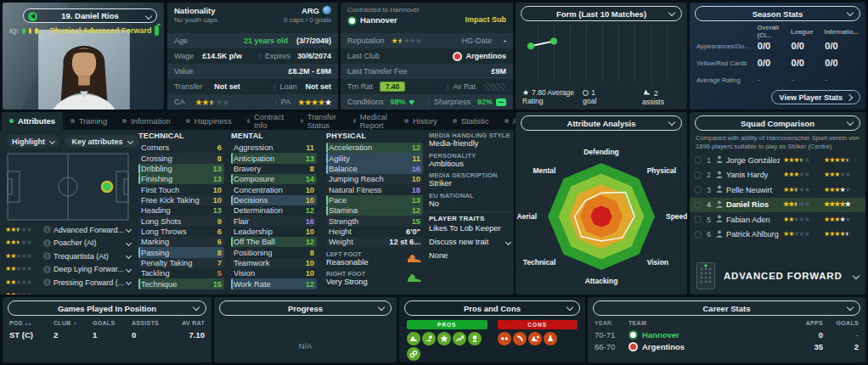 Image resolution: width=868 pixels, height=365 pixels. Describe the element at coordinates (778, 205) in the screenshot. I see `squad-comparison-row: 4Daniel Rios★★★★★★★★★★★` at that location.